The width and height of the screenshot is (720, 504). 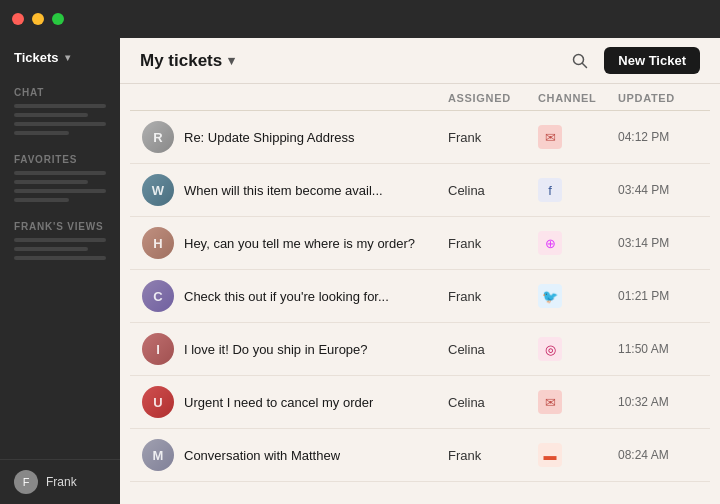 I want to click on row-subject: MConversation with Matthew, so click(x=295, y=455).